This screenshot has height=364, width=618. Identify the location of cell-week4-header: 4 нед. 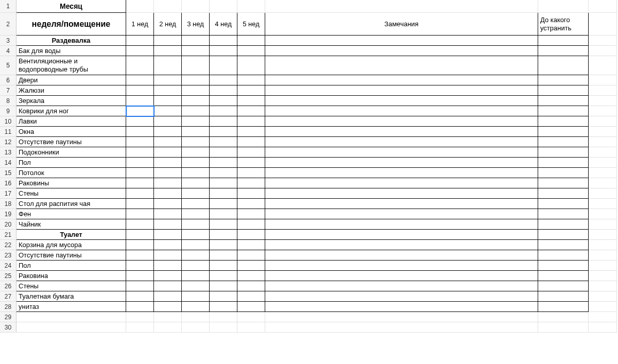
(224, 24).